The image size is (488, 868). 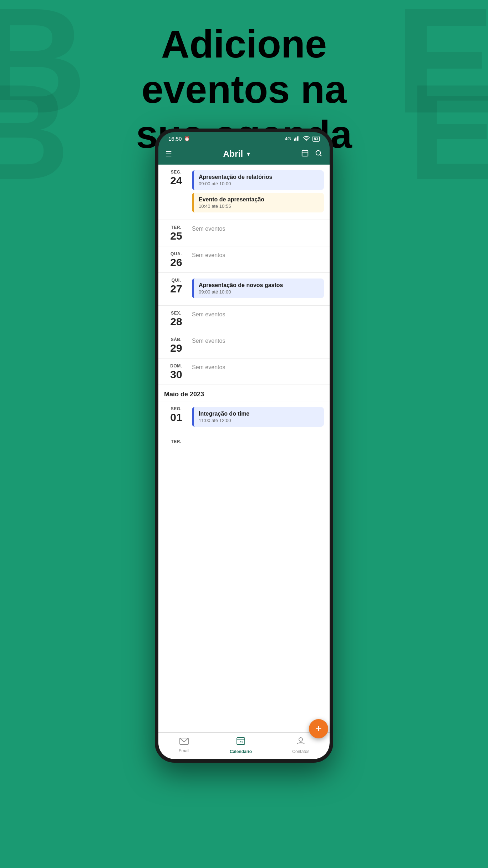 I want to click on dropdown-icon: ▾, so click(x=248, y=154).